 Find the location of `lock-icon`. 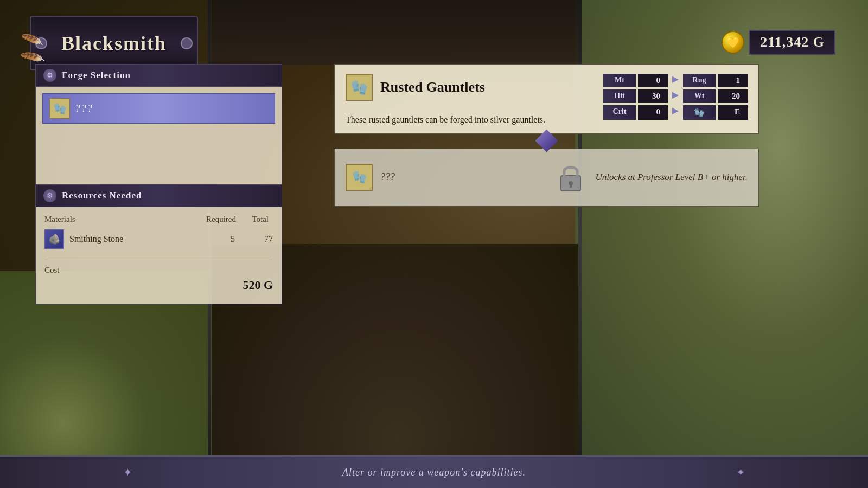

lock-icon is located at coordinates (571, 177).